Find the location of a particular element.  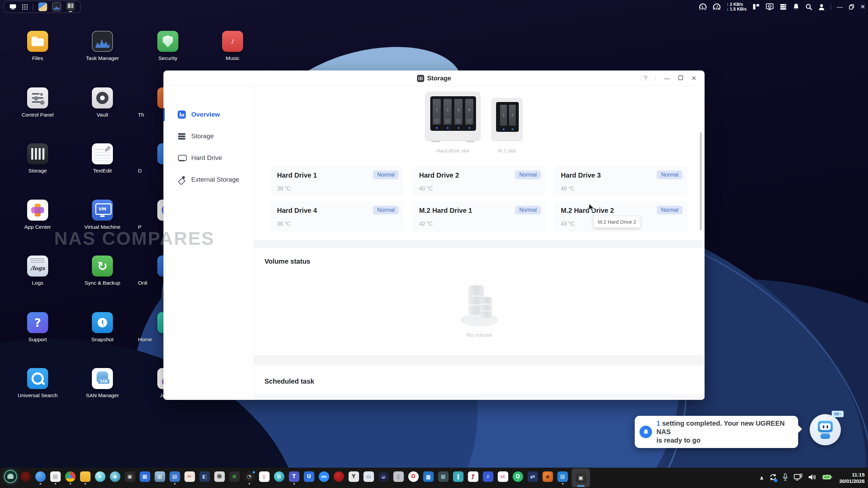

maximize-button is located at coordinates (681, 78).